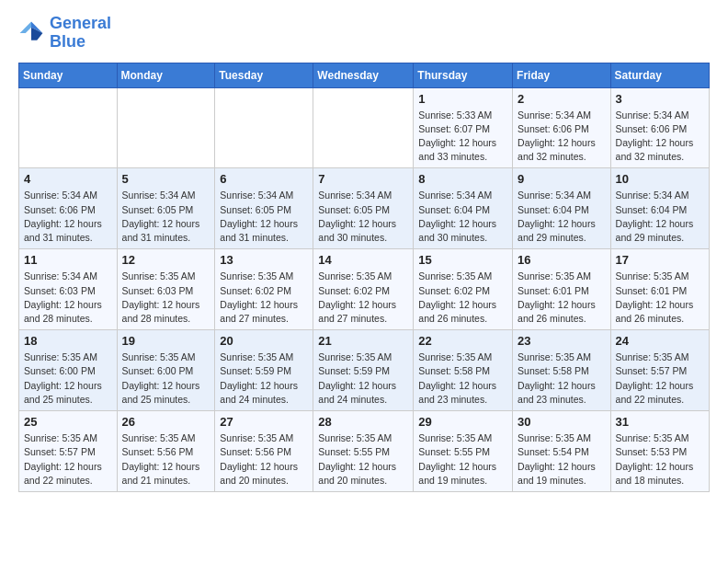 The image size is (728, 563). Describe the element at coordinates (165, 371) in the screenshot. I see `calendar-cell: 19Sunrise: 5:35 AM Sunset: 6:00 PM Dayli…` at that location.